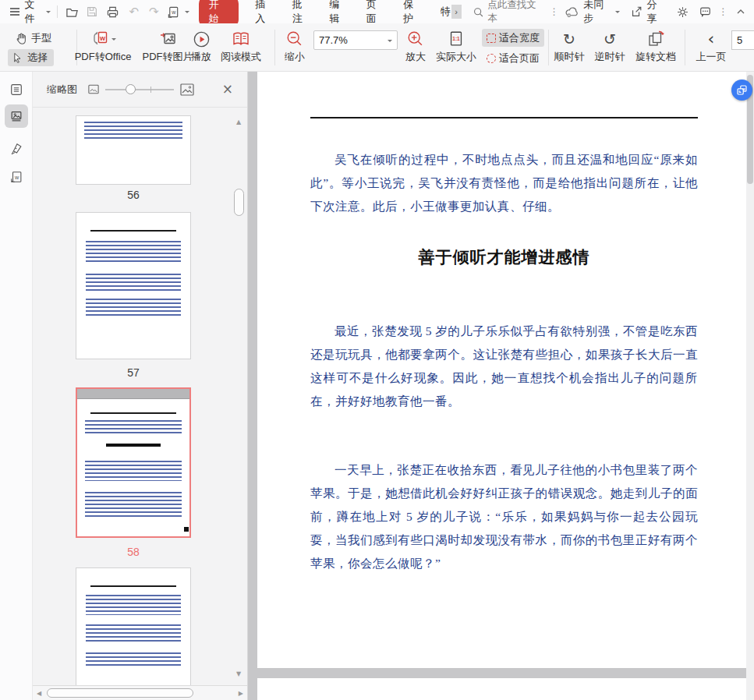 The image size is (754, 700). I want to click on read-mode-label: 阅读模式, so click(241, 57).